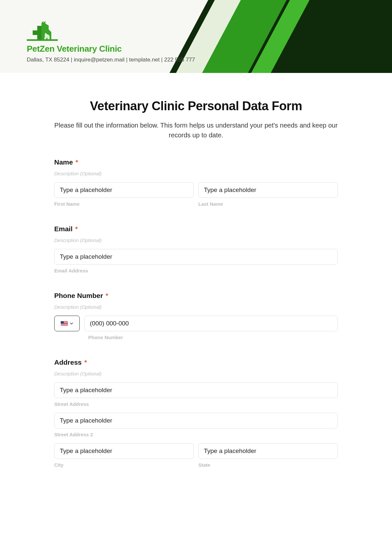 This screenshot has width=392, height=556. I want to click on phone-label: Phone Number *, so click(196, 296).